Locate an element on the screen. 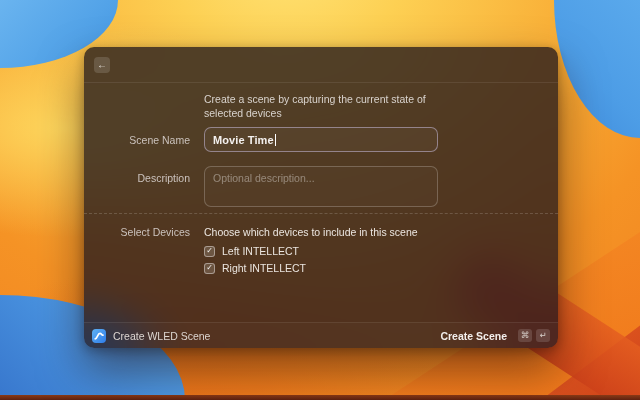 This screenshot has height=400, width=640. wallpaper-bottom-strip is located at coordinates (320, 398).